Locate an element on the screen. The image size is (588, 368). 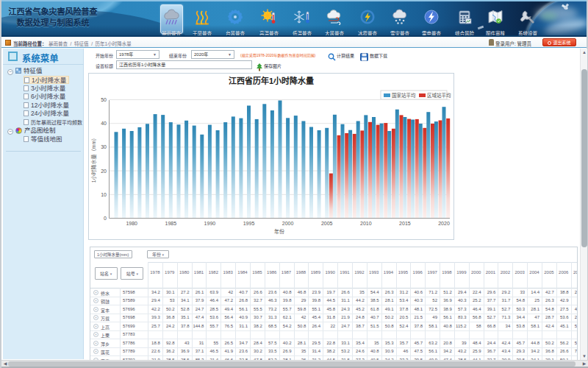
svg-text: 国家站平均 is located at coordinates (404, 96).